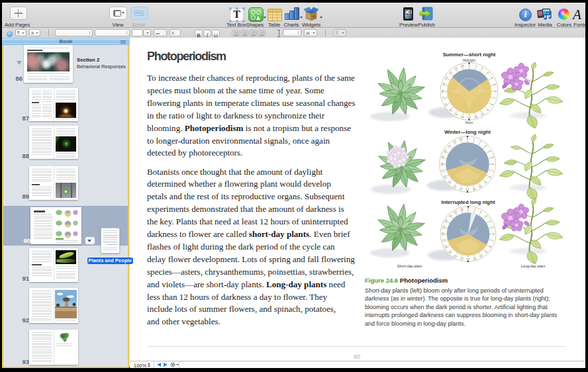 The height and width of the screenshot is (372, 588). Describe the element at coordinates (534, 266) in the screenshot. I see `svg-text: Long-day plant` at that location.